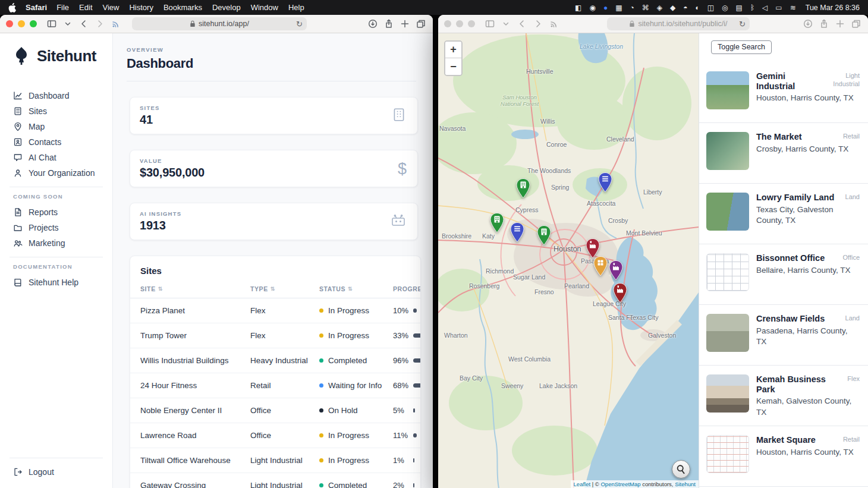  Describe the element at coordinates (753, 8) in the screenshot. I see `bluetooth-icon: ᛒ` at that location.